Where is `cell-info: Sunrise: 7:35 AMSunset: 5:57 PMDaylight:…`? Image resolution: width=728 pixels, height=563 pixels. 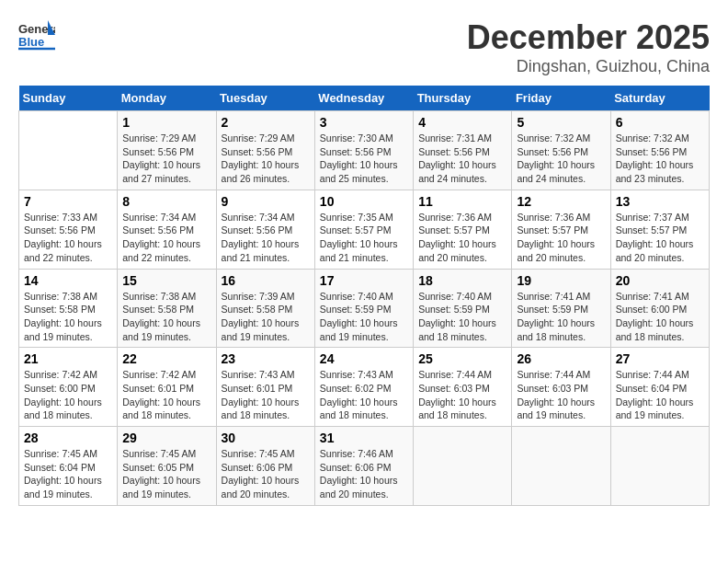
cell-info: Sunrise: 7:35 AMSunset: 5:57 PMDaylight:… is located at coordinates (364, 237).